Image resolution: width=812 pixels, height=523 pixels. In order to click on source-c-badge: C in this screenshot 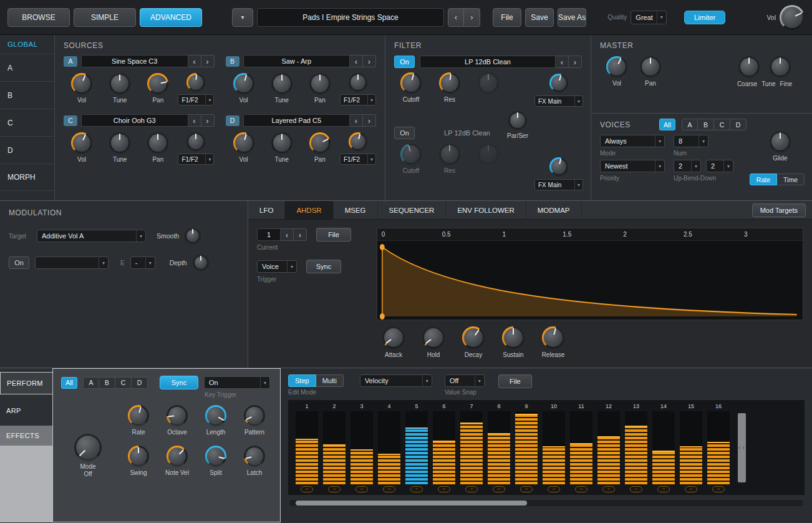, I will do `click(70, 121)`.